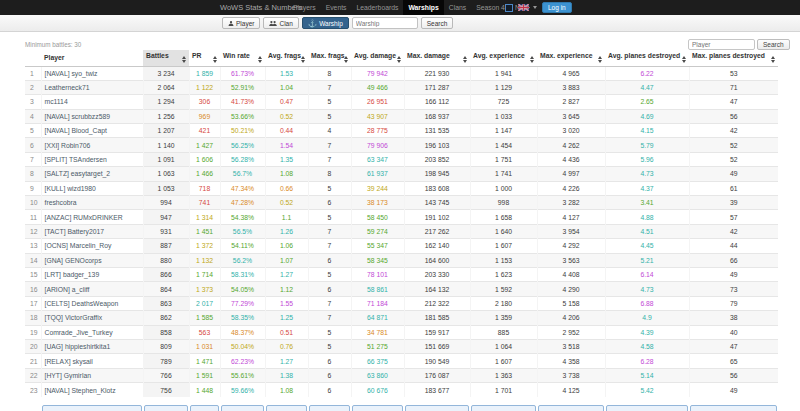  I want to click on cell-pr: 1 122, so click(204, 87).